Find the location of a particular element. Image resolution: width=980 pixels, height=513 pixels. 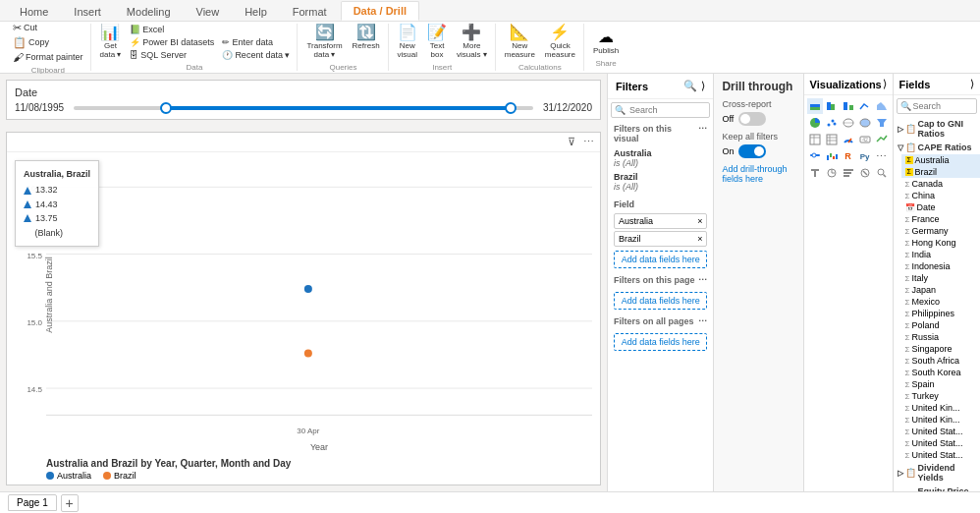

add-page-button: + is located at coordinates (70, 503).